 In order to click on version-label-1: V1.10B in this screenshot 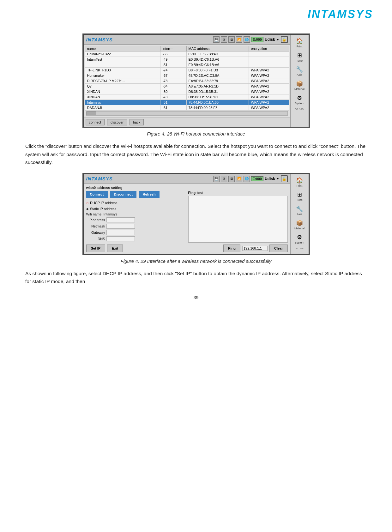, I will do `click(299, 109)`.